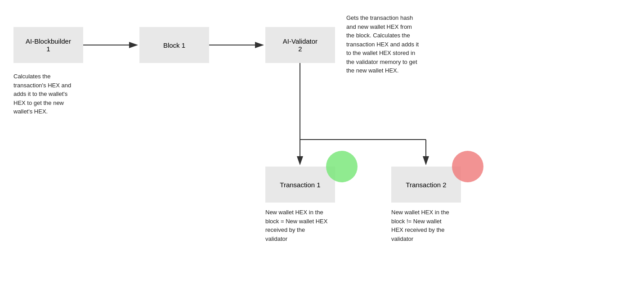 The image size is (644, 289). Describe the element at coordinates (306, 226) in the screenshot. I see `transaction1-description: New wallet HEX in the block = New wallet…` at that location.